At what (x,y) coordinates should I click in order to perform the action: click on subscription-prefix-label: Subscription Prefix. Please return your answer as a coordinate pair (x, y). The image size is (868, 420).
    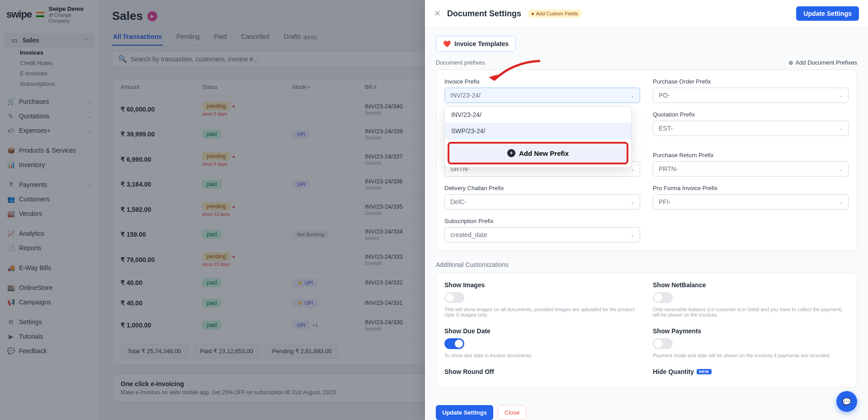
    Looking at the image, I should click on (542, 221).